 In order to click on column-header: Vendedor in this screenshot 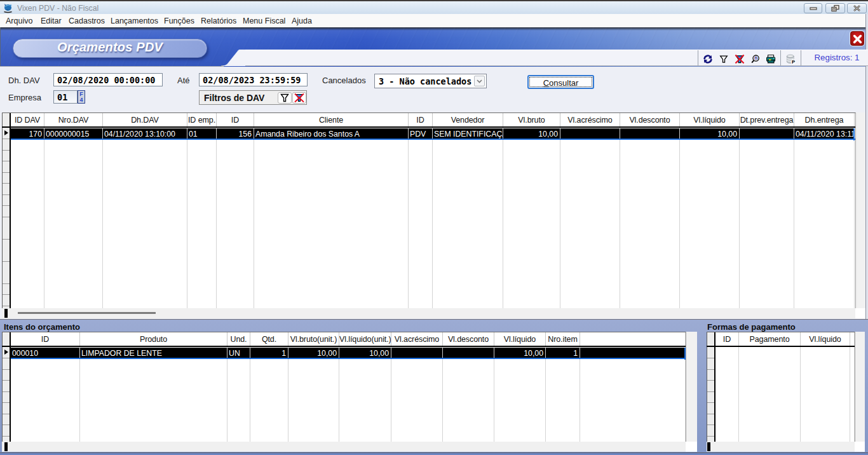, I will do `click(468, 119)`.